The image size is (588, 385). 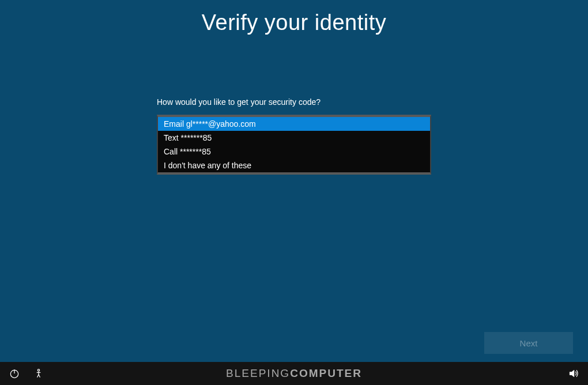 I want to click on security-code-prompt: How would you like to get your security …, so click(x=294, y=102).